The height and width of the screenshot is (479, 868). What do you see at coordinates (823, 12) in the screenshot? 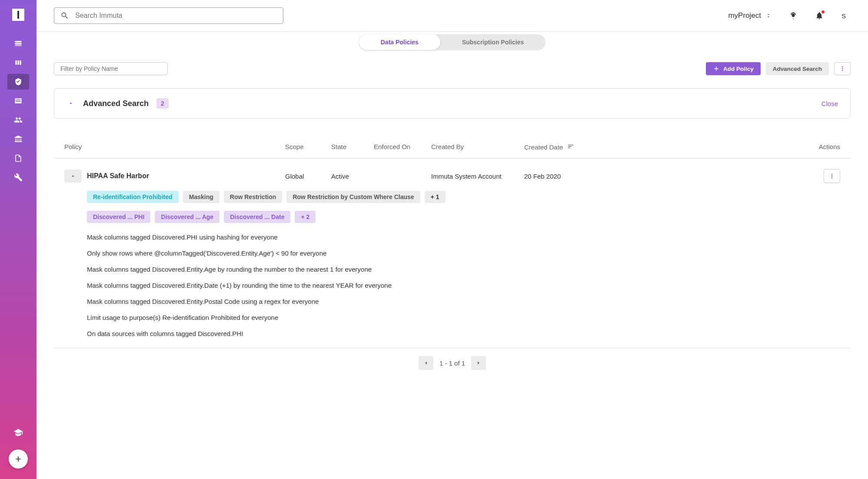
I see `notification-dot` at bounding box center [823, 12].